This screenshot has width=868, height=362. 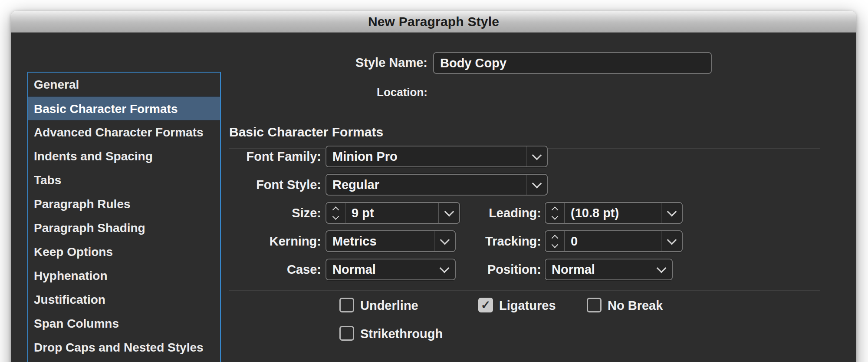 What do you see at coordinates (380, 241) in the screenshot?
I see `kerning-value: Metrics` at bounding box center [380, 241].